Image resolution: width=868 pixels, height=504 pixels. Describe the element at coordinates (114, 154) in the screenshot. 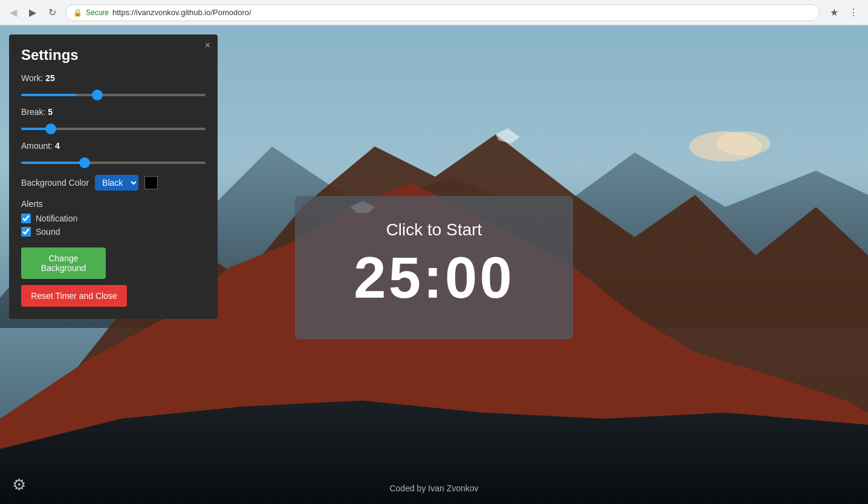

I see `amount-row: Amount: 4` at that location.